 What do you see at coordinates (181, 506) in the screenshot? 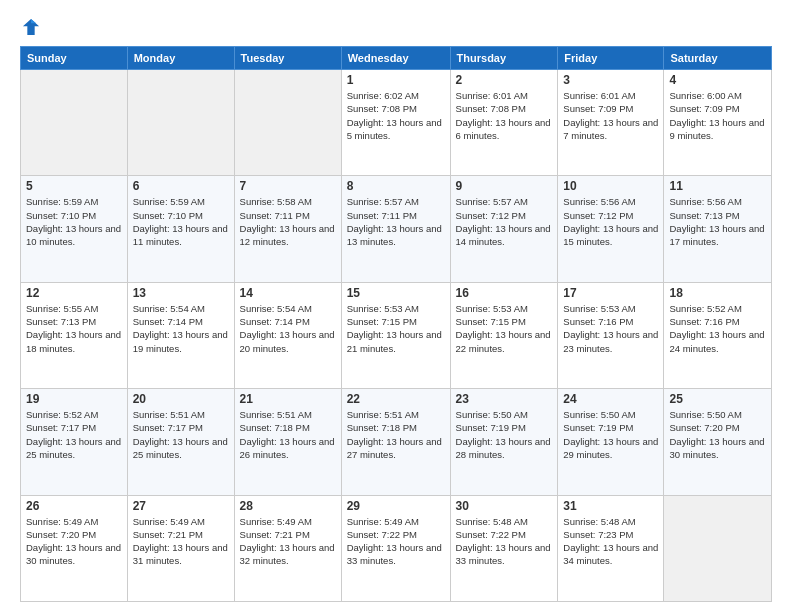
I see `day-number: 27` at bounding box center [181, 506].